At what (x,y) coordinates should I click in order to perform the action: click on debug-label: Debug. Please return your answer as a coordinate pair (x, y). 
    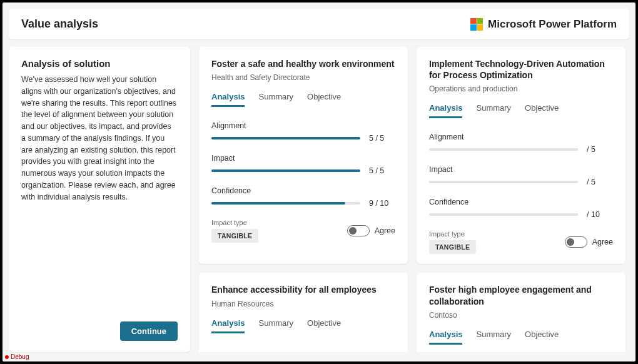
    Looking at the image, I should click on (20, 356).